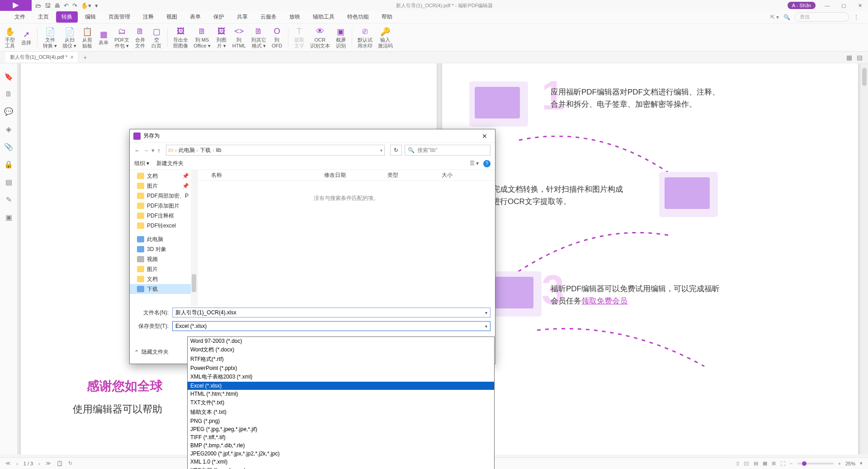 This screenshot has height=469, width=868. What do you see at coordinates (341, 341) in the screenshot?
I see `dd-option: Word 97-2003 (*.doc)` at bounding box center [341, 341].